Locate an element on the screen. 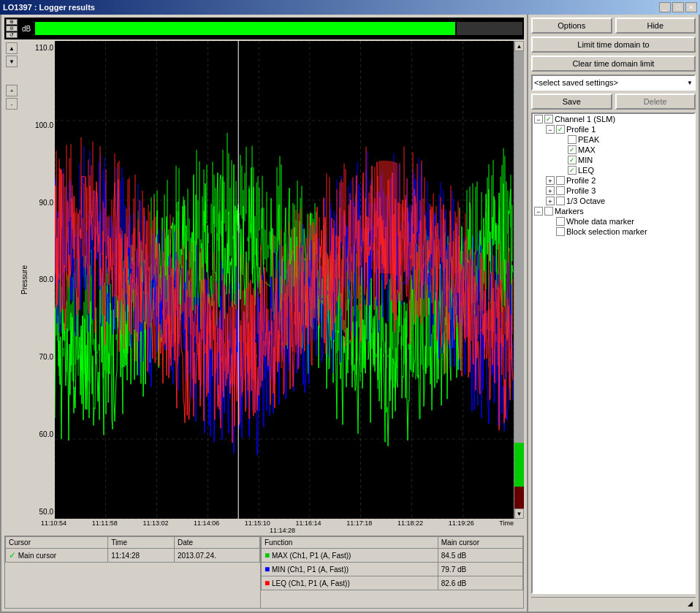 The image size is (700, 613). reset-icon: ↺ is located at coordinates (12, 35).